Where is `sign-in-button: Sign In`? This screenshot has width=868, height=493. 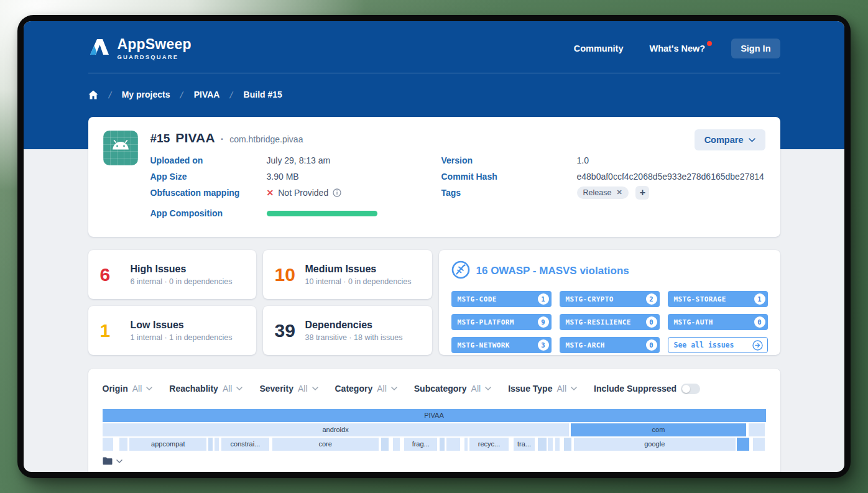
sign-in-button: Sign In is located at coordinates (755, 48).